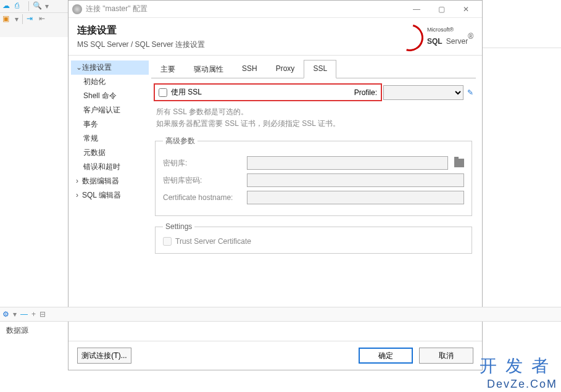  What do you see at coordinates (275, 37) in the screenshot?
I see `dialog-header: 连接设置 MS SQL Server / SQL Server 连接设置 Mic…` at bounding box center [275, 37].